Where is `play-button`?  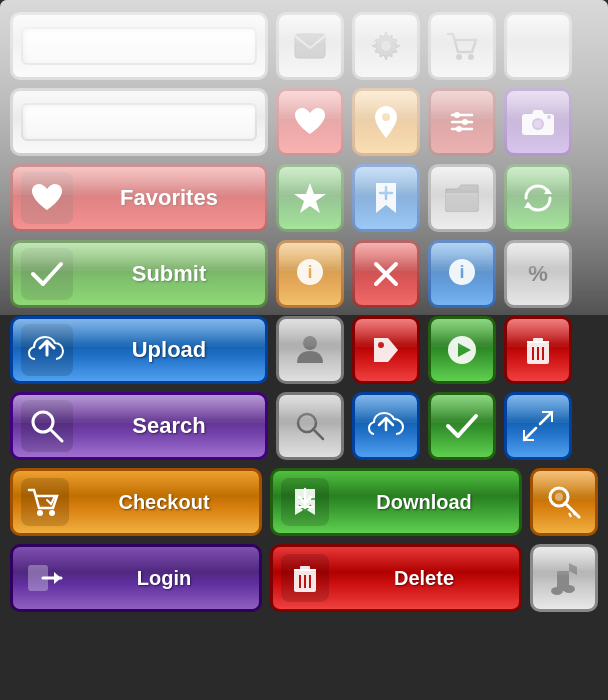
play-button is located at coordinates (462, 350).